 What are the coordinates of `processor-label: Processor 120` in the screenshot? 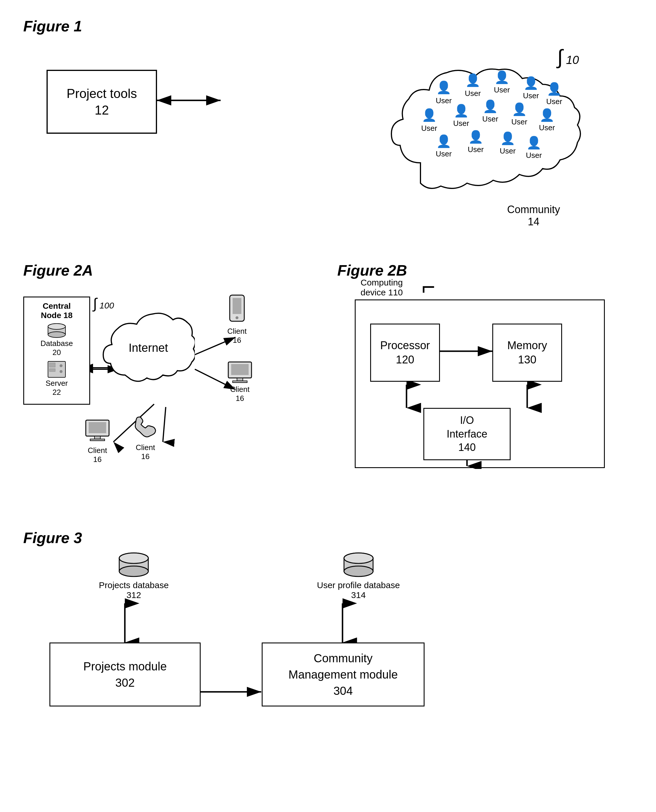 It's located at (405, 353).